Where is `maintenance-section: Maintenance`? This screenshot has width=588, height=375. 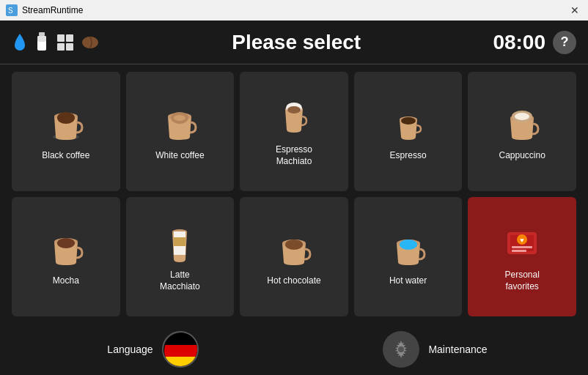
maintenance-section: Maintenance is located at coordinates (436, 349).